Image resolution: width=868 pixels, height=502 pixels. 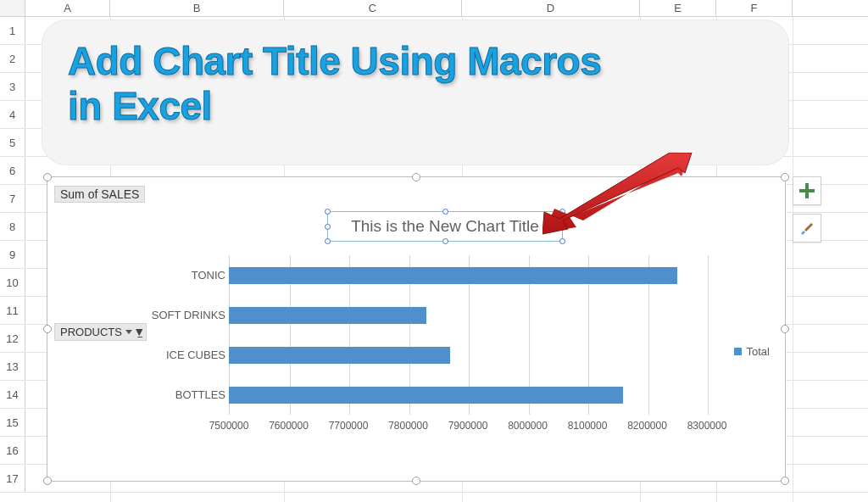 What do you see at coordinates (588, 426) in the screenshot?
I see `x-tick-label: 8100000` at bounding box center [588, 426].